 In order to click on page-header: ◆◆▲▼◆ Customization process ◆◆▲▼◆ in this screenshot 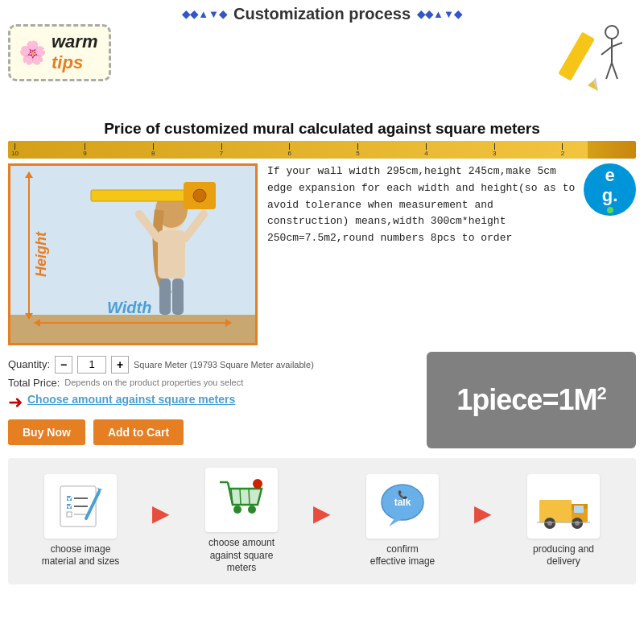, I will do `click(322, 13)`.